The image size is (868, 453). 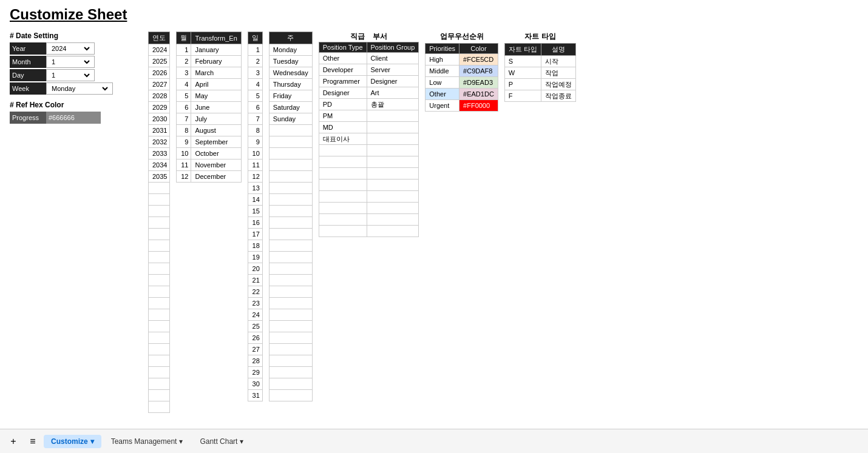 What do you see at coordinates (255, 154) in the screenshot?
I see `day-cell: 10` at bounding box center [255, 154].